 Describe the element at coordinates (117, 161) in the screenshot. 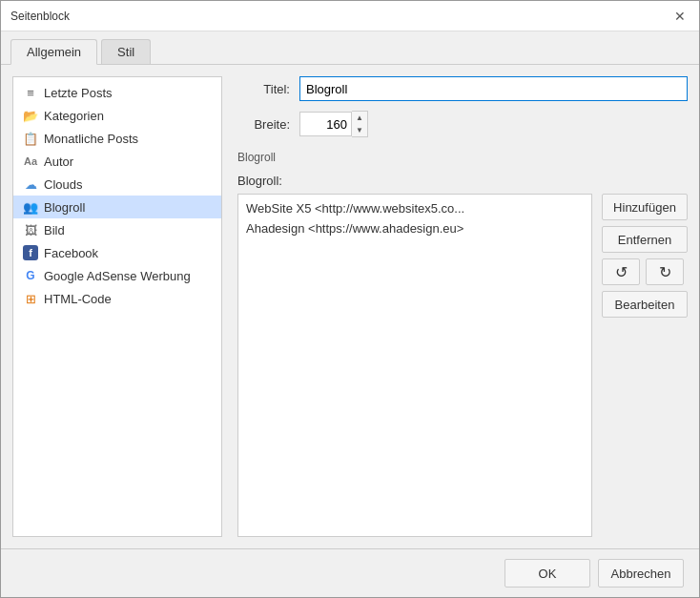

I see `sidebar-item-autor: Aa Autor` at that location.